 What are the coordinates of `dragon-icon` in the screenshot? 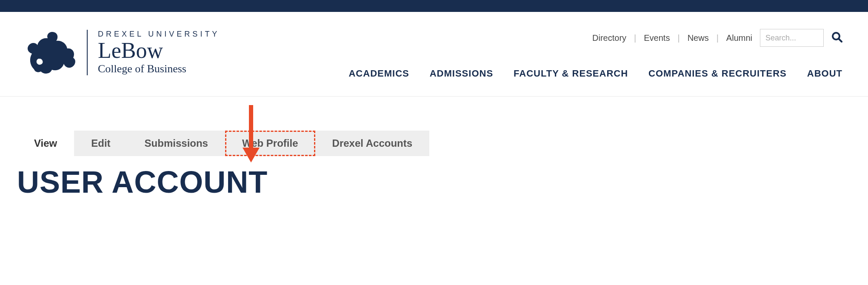 It's located at (51, 52).